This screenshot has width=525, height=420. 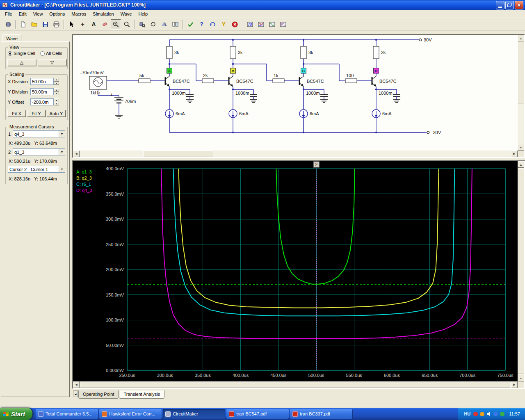 I want to click on menu-options: Options, so click(x=57, y=14).